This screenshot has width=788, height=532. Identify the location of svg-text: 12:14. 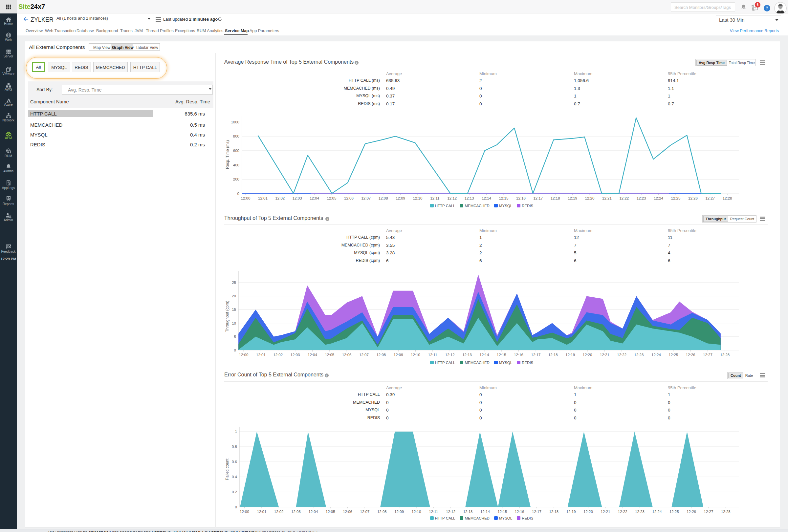
(485, 355).